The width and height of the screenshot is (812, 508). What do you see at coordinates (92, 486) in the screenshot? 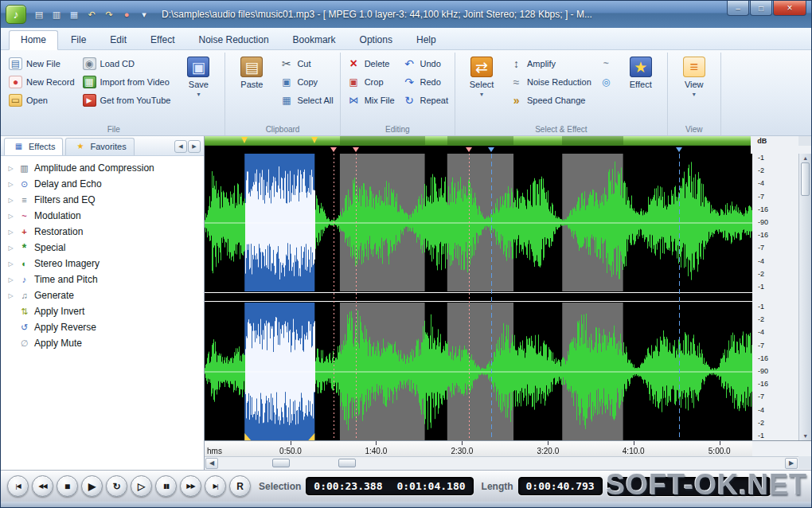
I see `play-button: ▶` at bounding box center [92, 486].